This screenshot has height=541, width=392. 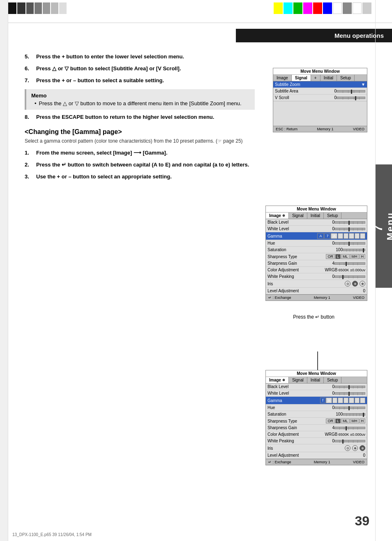 What do you see at coordinates (140, 132) in the screenshot?
I see `section2-heading: <Changing the [Gamma] page>` at bounding box center [140, 132].